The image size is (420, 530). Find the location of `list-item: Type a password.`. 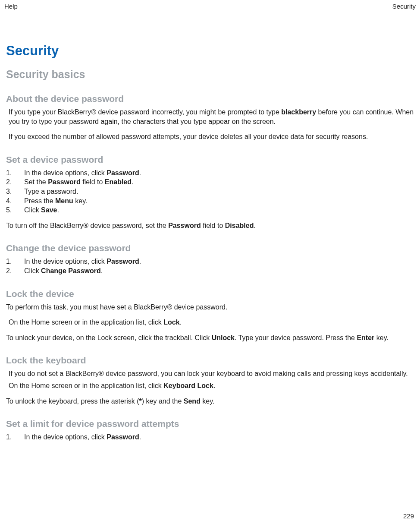

list-item: Type a password. is located at coordinates (210, 192).